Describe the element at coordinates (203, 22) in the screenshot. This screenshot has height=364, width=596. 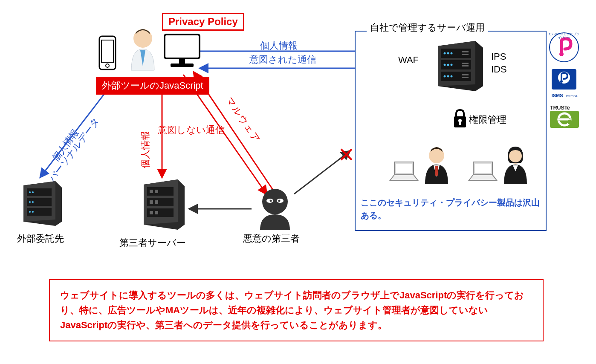
I see `privacy-policy-box: Privacy Policy` at that location.